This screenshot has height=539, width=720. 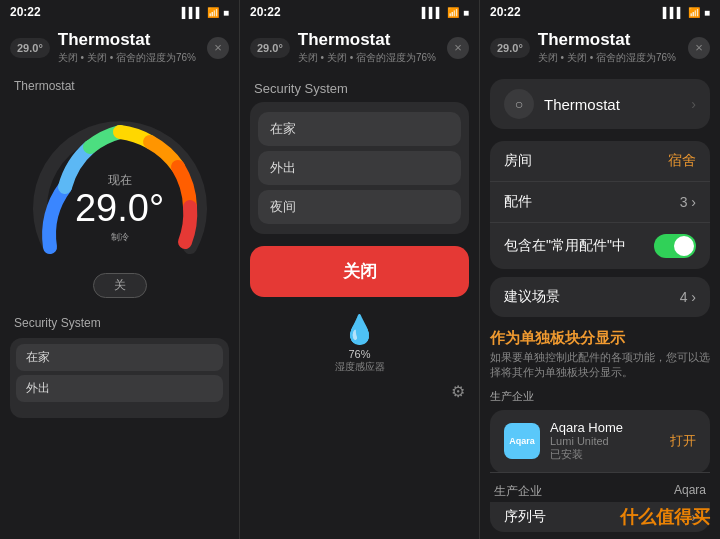 What do you see at coordinates (506, 12) in the screenshot?
I see `time-3: 20:22` at bounding box center [506, 12].